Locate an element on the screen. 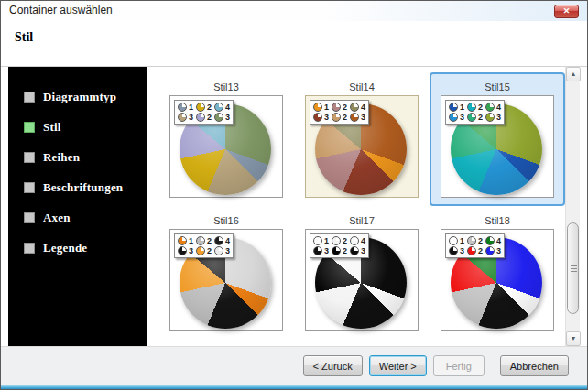 Image resolution: width=588 pixels, height=390 pixels. back-button: < Zurück is located at coordinates (333, 366).